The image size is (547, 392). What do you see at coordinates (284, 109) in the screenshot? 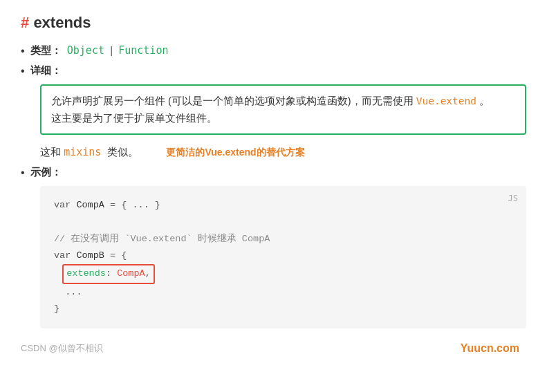
I see `detail-box: 允许声明扩展另一个组件 (可以是一个简单的选项对象或构造函数)，而无需使用 Vu…` at bounding box center [284, 109].